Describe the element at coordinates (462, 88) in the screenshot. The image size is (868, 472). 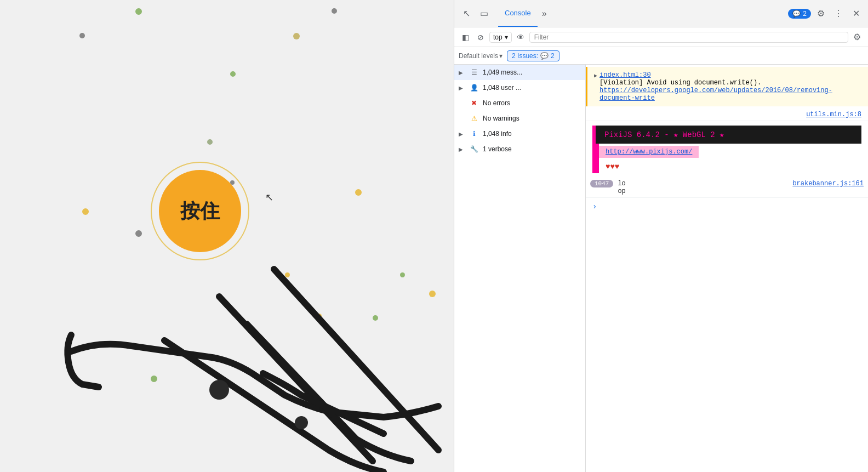
I see `expand-icon-2: ▶` at that location.